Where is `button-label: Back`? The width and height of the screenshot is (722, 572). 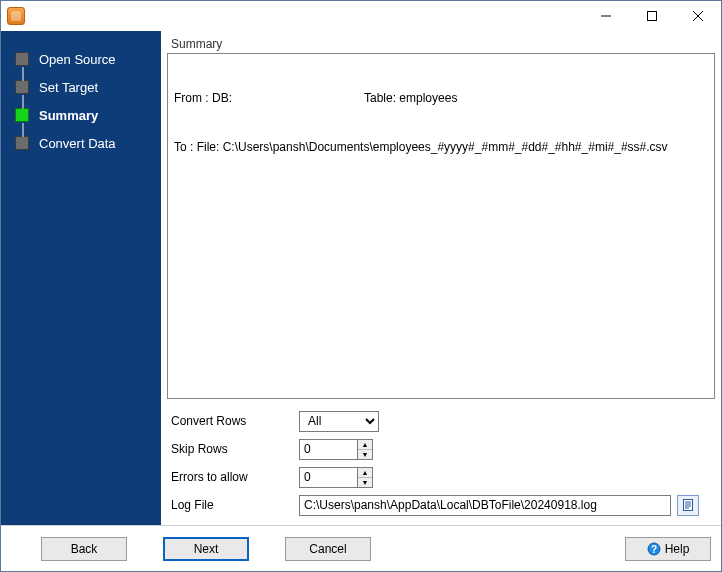 button-label: Back is located at coordinates (84, 549).